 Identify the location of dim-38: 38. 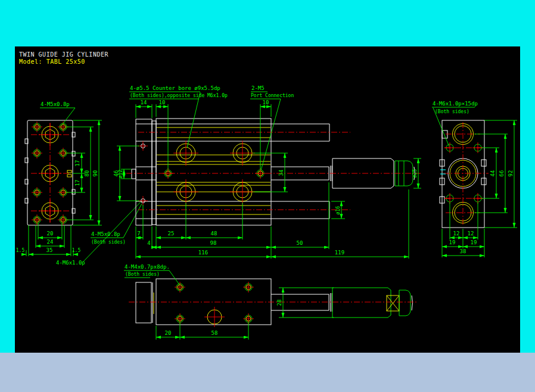
(464, 251).